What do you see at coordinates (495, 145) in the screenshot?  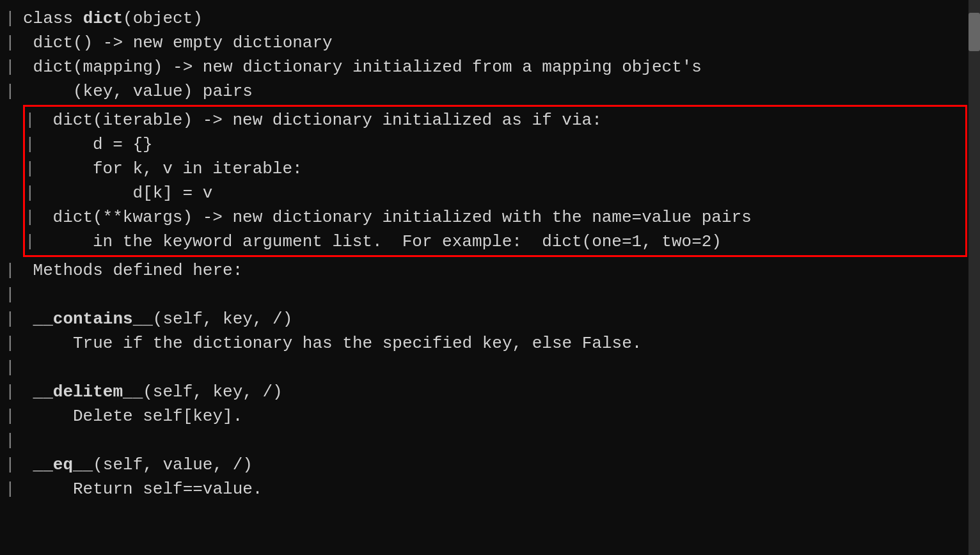 I see `line-item: | d = {}` at bounding box center [495, 145].